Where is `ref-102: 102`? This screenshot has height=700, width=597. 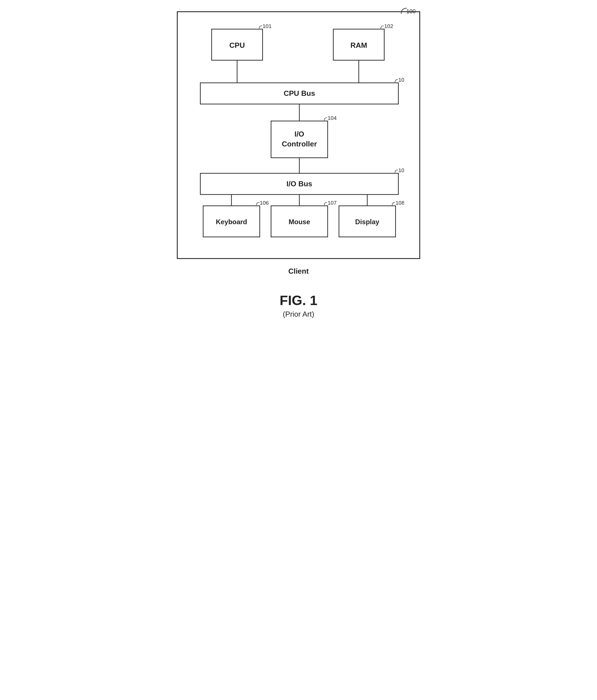
ref-102: 102 is located at coordinates (389, 26).